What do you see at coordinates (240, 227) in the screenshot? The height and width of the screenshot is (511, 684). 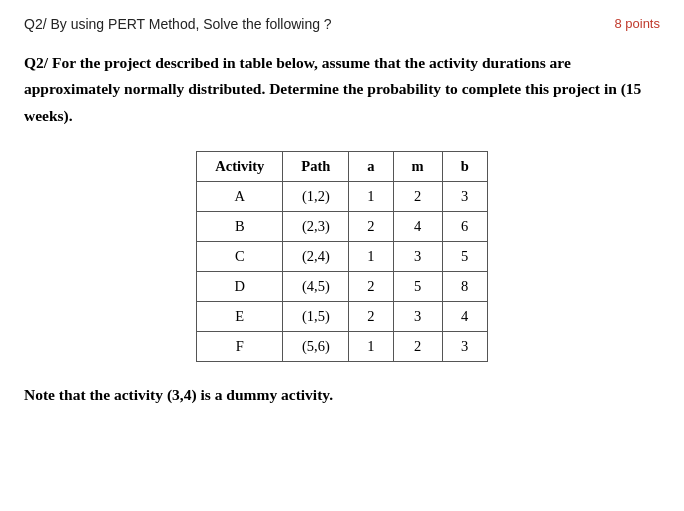 I see `table-cell: B` at bounding box center [240, 227].